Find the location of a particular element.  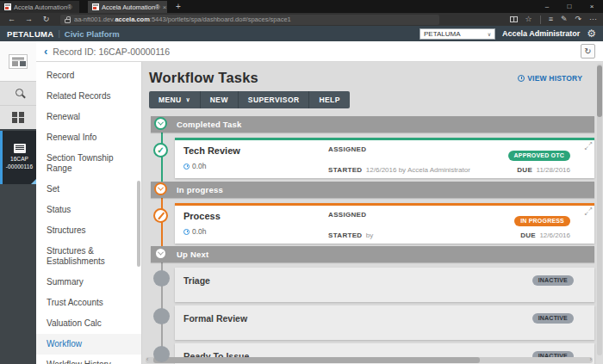

sidebar-item-renewal: Renewal is located at coordinates (89, 117).